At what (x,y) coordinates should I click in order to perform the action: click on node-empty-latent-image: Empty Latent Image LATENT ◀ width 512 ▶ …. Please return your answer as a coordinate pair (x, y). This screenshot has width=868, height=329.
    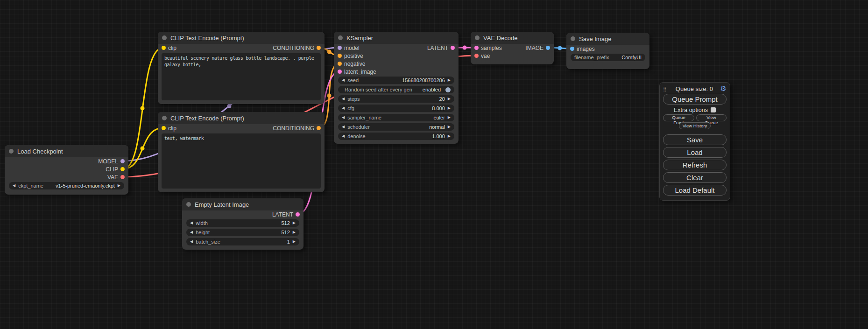
    Looking at the image, I should click on (243, 224).